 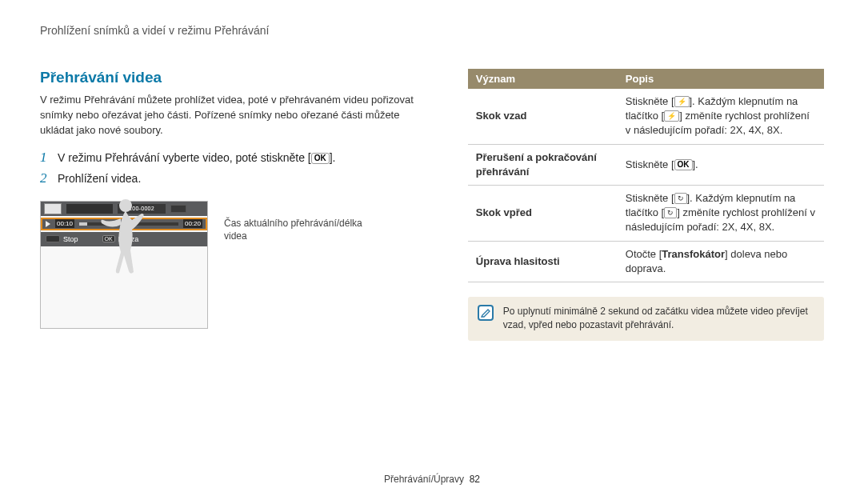 What do you see at coordinates (70, 239) in the screenshot?
I see `stop-label: Stop` at bounding box center [70, 239].